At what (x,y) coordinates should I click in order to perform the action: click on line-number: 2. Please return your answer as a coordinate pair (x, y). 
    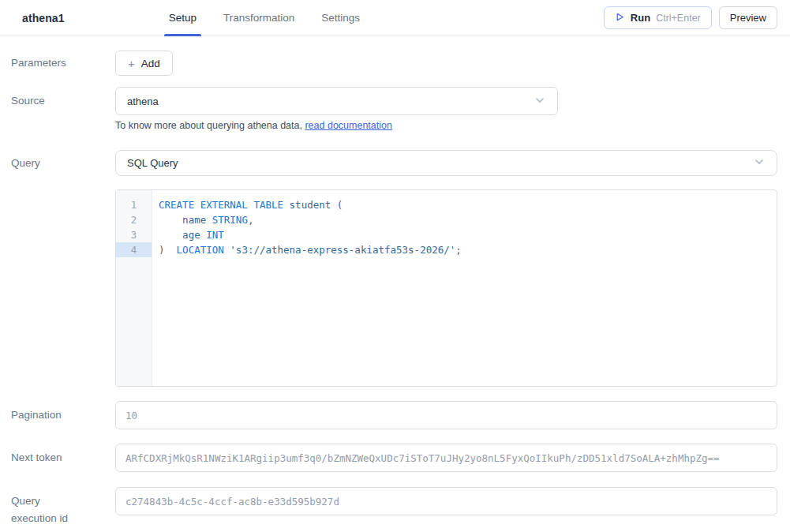
    Looking at the image, I should click on (134, 219).